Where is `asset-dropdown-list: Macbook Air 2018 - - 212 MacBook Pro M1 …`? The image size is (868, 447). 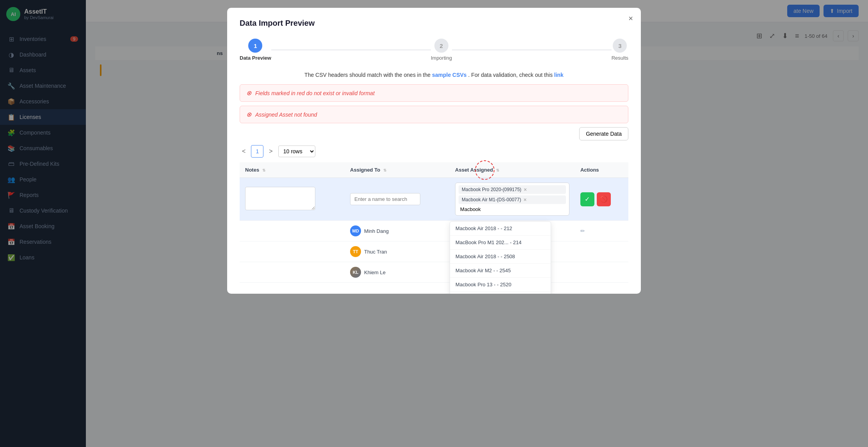
asset-dropdown-list: Macbook Air 2018 - - 212 MacBook Pro M1 … is located at coordinates (500, 257).